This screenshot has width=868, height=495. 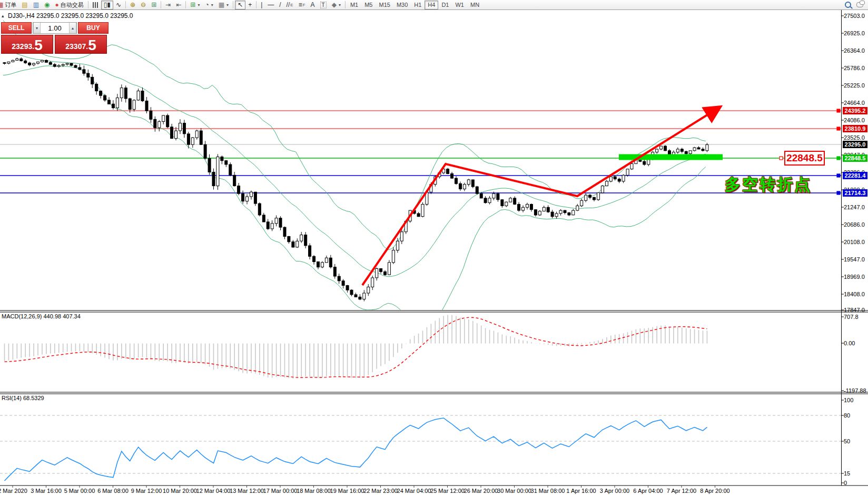 What do you see at coordinates (289, 5) in the screenshot?
I see `channel-icon: //` at bounding box center [289, 5].